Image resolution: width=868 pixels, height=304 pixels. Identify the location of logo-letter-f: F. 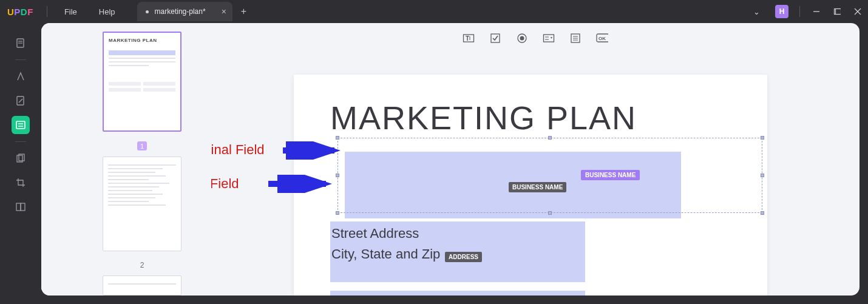
(30, 12).